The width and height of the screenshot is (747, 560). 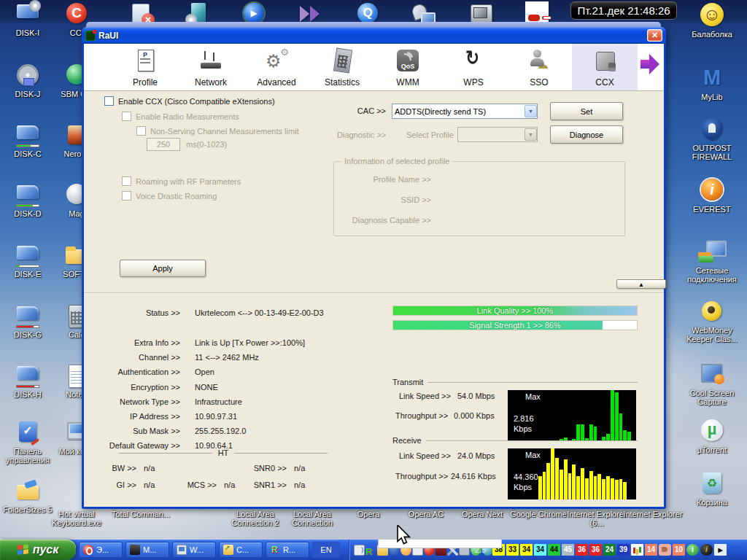 What do you see at coordinates (101, 550) in the screenshot?
I see `taskbar-button-opera-task: Э...` at bounding box center [101, 550].